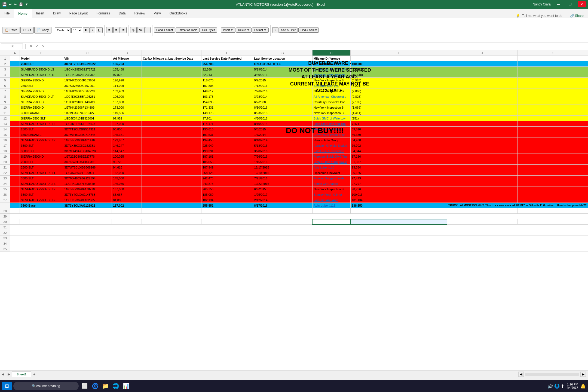  I want to click on cell-f11: 148,175, so click(227, 113).